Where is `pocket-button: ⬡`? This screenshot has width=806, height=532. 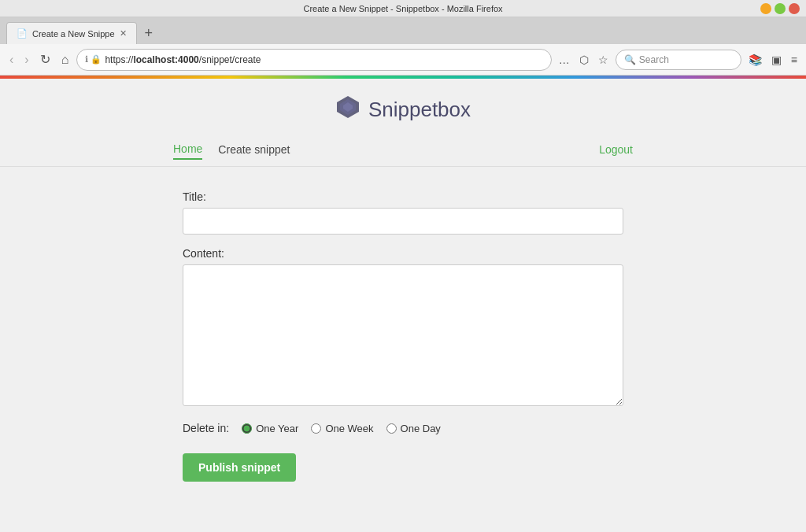
pocket-button: ⬡ is located at coordinates (584, 60).